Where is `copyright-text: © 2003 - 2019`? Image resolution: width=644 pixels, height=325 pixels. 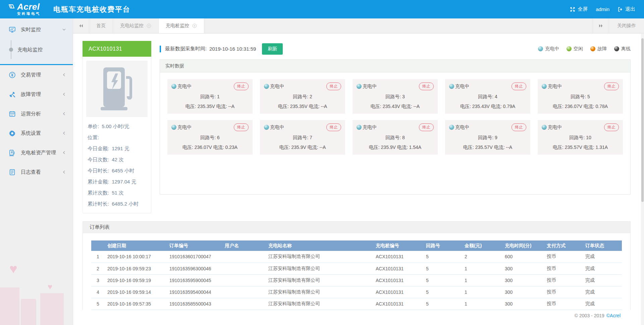
copyright-text: © 2003 - 2019 is located at coordinates (590, 316).